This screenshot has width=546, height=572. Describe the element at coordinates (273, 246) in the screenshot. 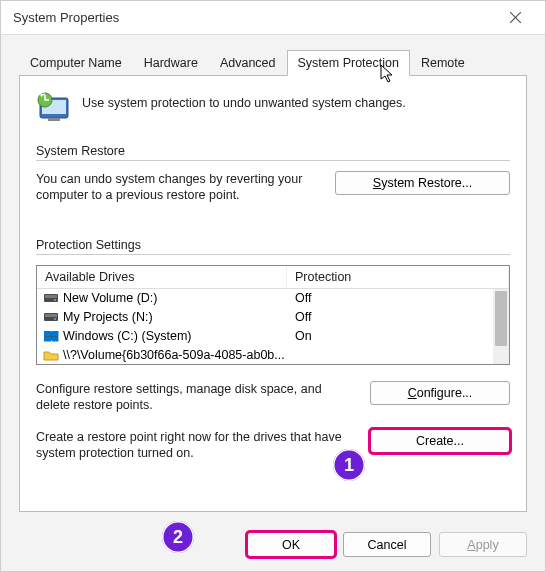

I see `protection-settings-header: Protection Settings` at that location.